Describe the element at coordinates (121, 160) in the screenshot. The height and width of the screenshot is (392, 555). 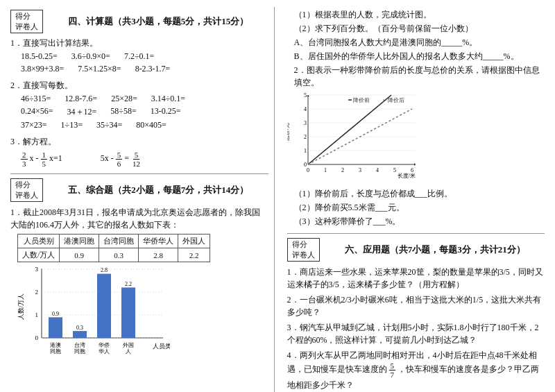
I see `eq2: 5x - 5 6 = 5 12` at that location.